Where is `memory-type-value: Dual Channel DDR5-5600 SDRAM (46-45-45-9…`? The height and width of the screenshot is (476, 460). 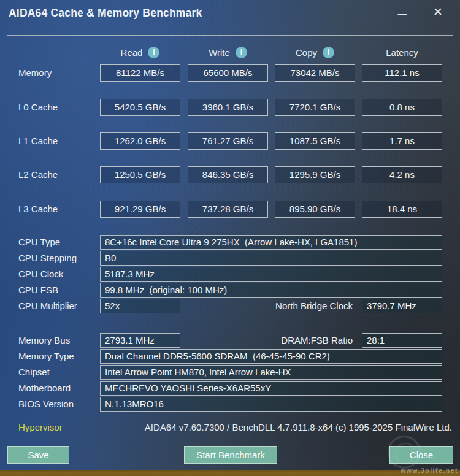 memory-type-value: Dual Channel DDR5-5600 SDRAM (46-45-45-9… is located at coordinates (271, 356).